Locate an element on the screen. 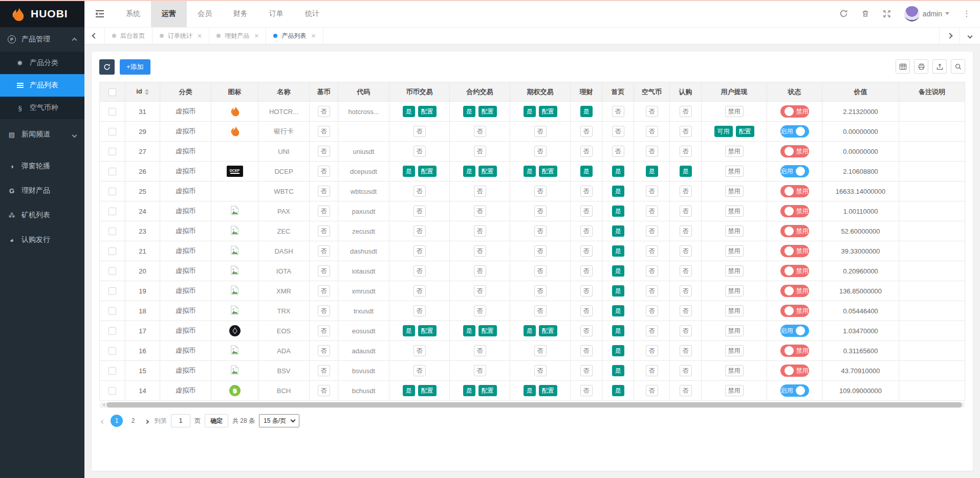 This screenshot has width=980, height=478. sort-icon is located at coordinates (147, 92).